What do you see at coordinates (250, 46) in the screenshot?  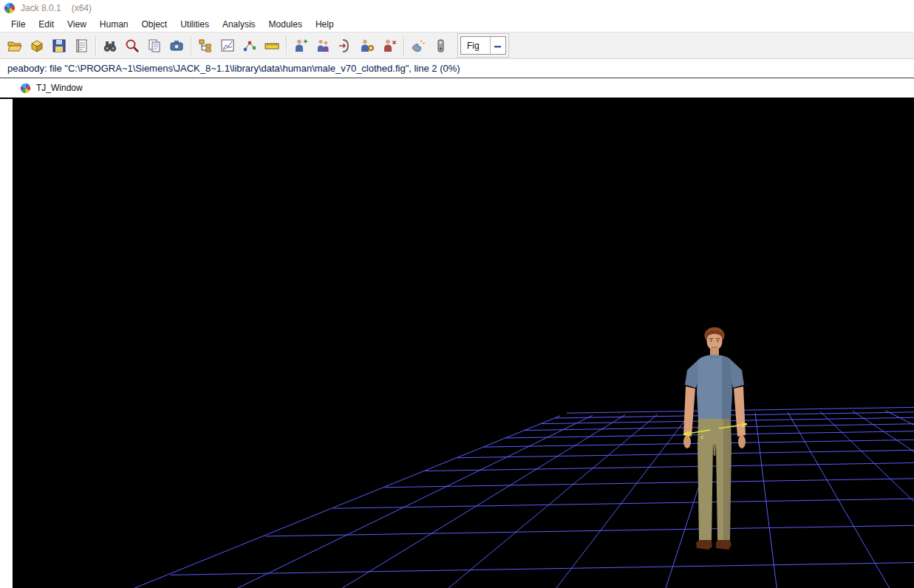 I see `constraints-button` at bounding box center [250, 46].